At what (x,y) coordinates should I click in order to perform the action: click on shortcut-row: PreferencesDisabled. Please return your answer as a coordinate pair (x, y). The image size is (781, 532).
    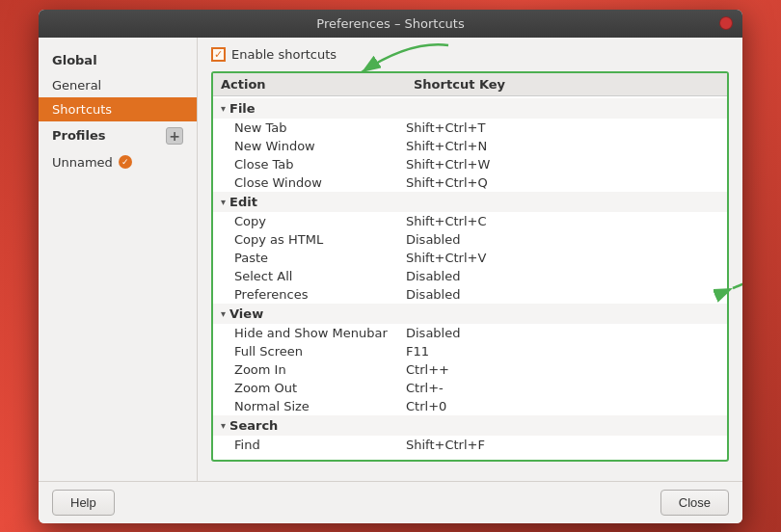
    Looking at the image, I should click on (471, 295).